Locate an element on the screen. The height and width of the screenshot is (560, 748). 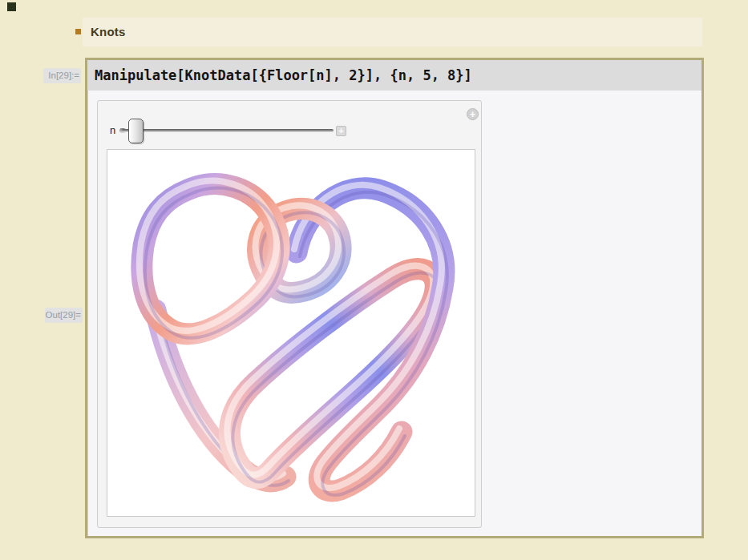
slider-track is located at coordinates (228, 131).